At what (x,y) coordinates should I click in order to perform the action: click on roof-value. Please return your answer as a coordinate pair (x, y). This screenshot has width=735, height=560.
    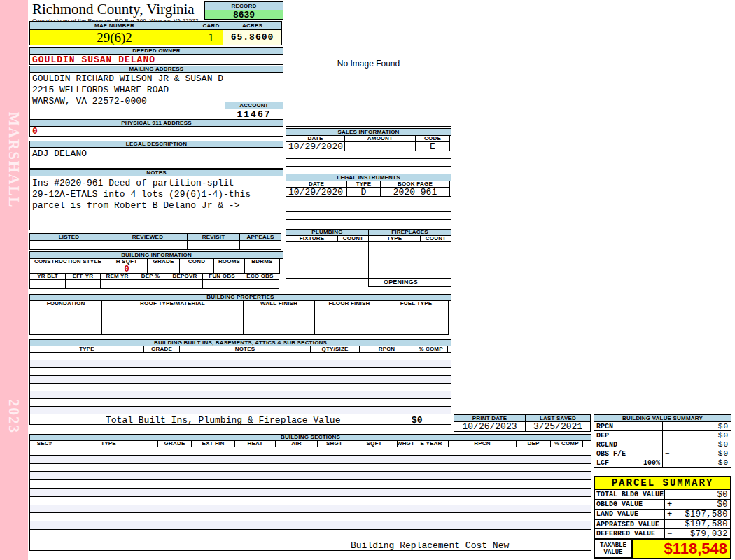
    Looking at the image, I should click on (172, 321).